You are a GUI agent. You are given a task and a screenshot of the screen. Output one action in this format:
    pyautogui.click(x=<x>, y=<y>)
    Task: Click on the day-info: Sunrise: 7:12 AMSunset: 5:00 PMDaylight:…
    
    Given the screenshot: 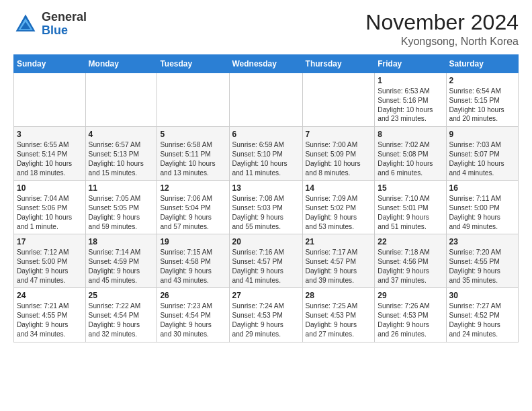 What is the action you would take?
    pyautogui.click(x=50, y=266)
    